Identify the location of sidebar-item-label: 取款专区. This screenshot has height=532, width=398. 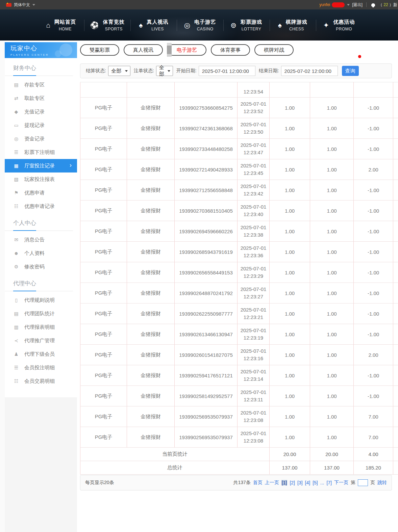
(34, 99).